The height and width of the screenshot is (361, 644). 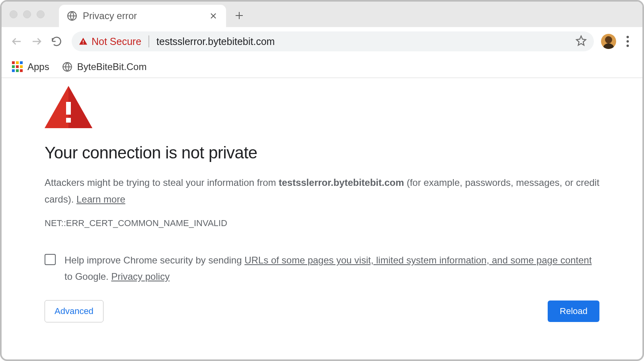 I want to click on apps-label: Apps, so click(x=38, y=67).